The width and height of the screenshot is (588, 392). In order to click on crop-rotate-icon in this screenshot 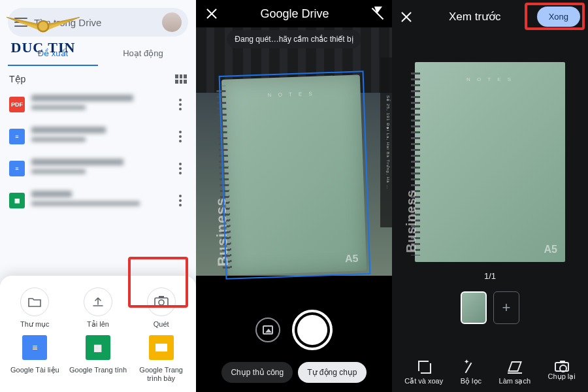, I will do `click(424, 367)`.